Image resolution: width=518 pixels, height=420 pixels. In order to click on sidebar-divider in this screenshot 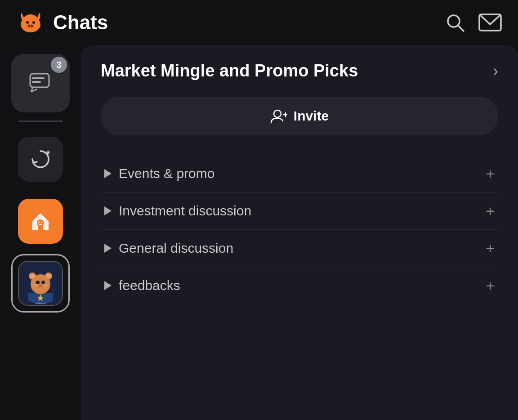, I will do `click(40, 121)`.